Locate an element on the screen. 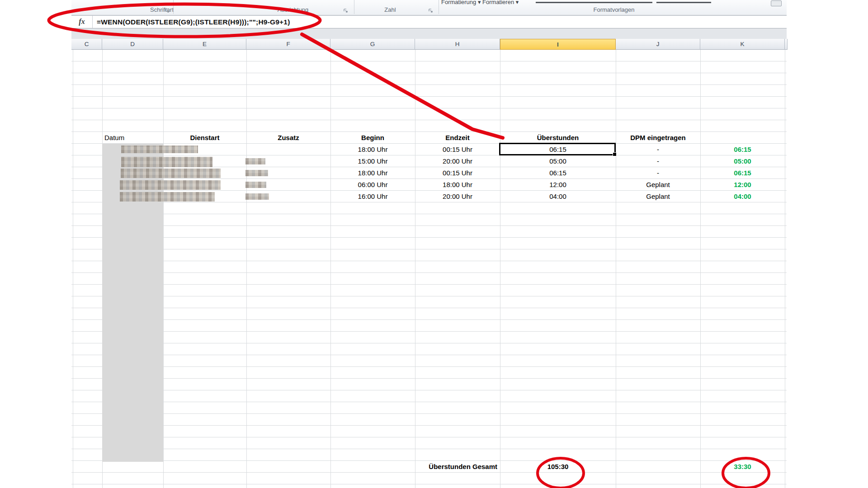 This screenshot has height=488, width=868. cell-G13: 16:00 Uhr is located at coordinates (373, 197).